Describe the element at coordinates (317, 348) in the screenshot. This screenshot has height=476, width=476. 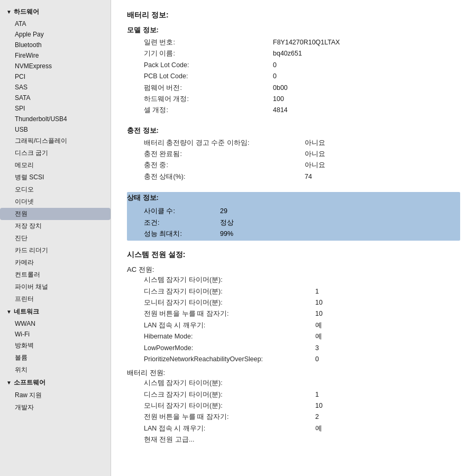
I see `low-power-value: 3` at that location.